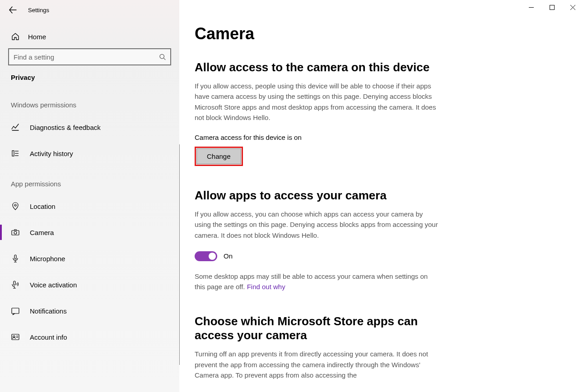 The height and width of the screenshot is (392, 583). Describe the element at coordinates (42, 207) in the screenshot. I see `sidebar-item-label: Location` at that location.